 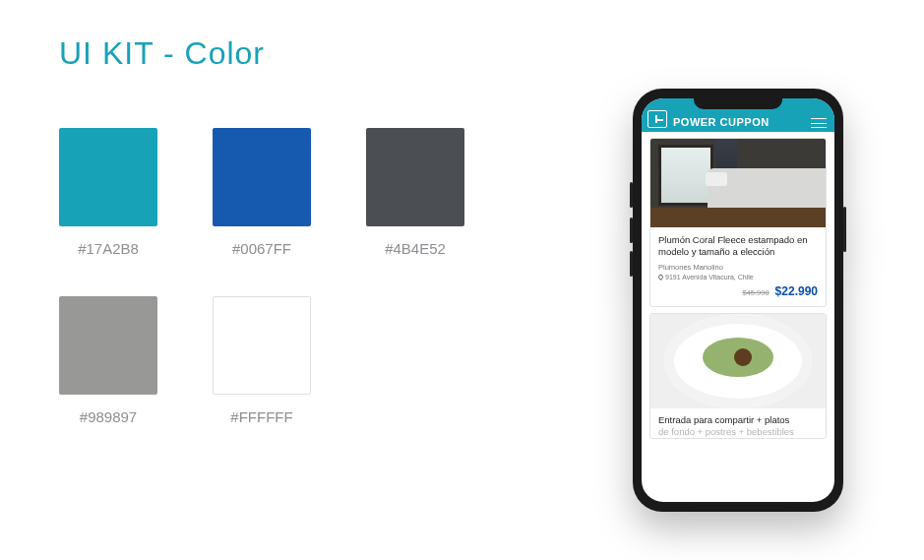 I want to click on swatch-teal: #17A2B8, so click(x=108, y=193).